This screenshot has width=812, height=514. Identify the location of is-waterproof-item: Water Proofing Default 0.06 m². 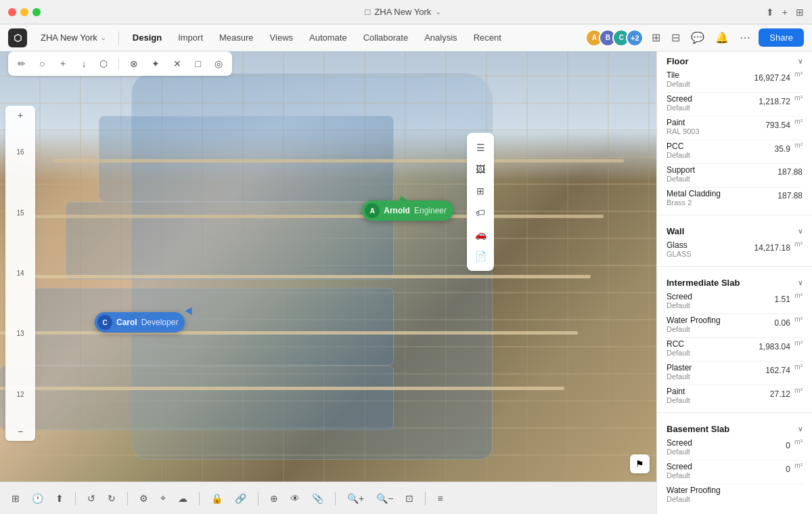
(735, 326).